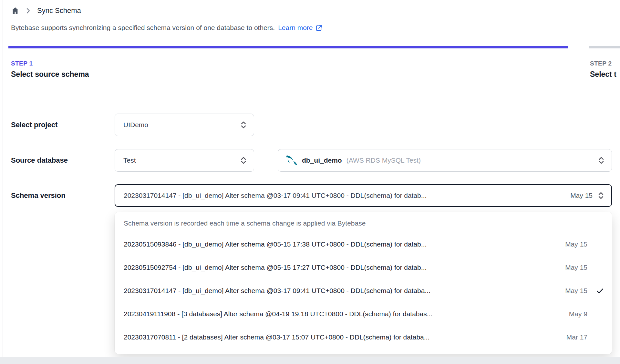  I want to click on schema-version-option-1: 20230515093846 - [db_ui_demo] Alter sche…, so click(363, 244).